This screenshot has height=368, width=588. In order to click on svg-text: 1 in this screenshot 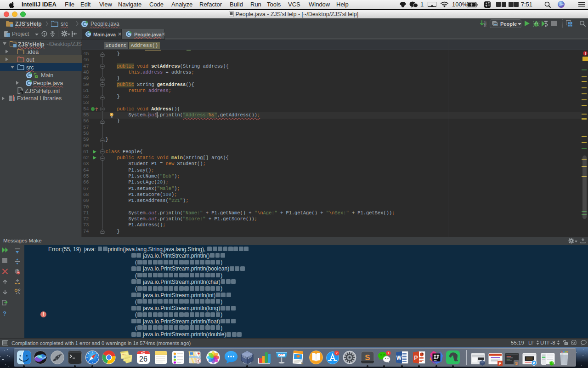, I will do `click(388, 353)`.